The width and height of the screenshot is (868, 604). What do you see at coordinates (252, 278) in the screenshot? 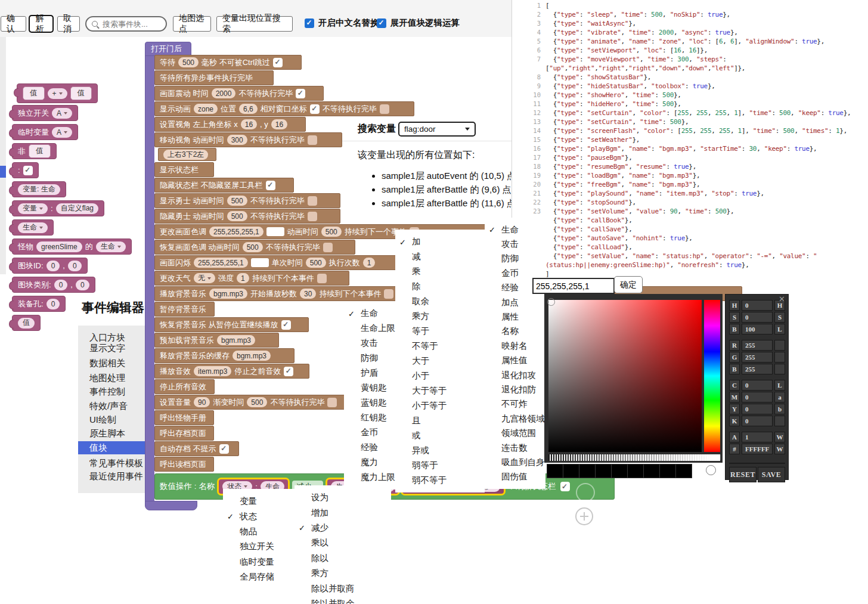
I see `event-block: 更改天气无强度1持续到下个本事件` at bounding box center [252, 278].